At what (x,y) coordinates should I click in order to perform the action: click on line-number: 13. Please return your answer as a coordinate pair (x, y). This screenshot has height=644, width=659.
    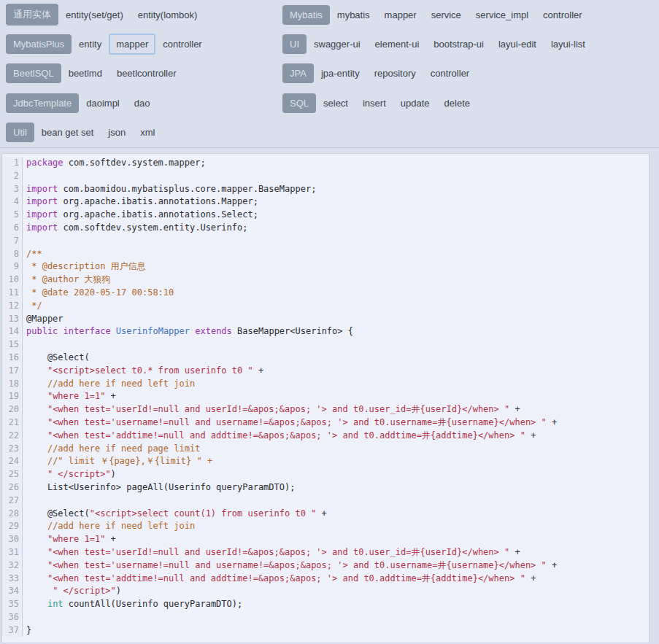
    Looking at the image, I should click on (12, 319).